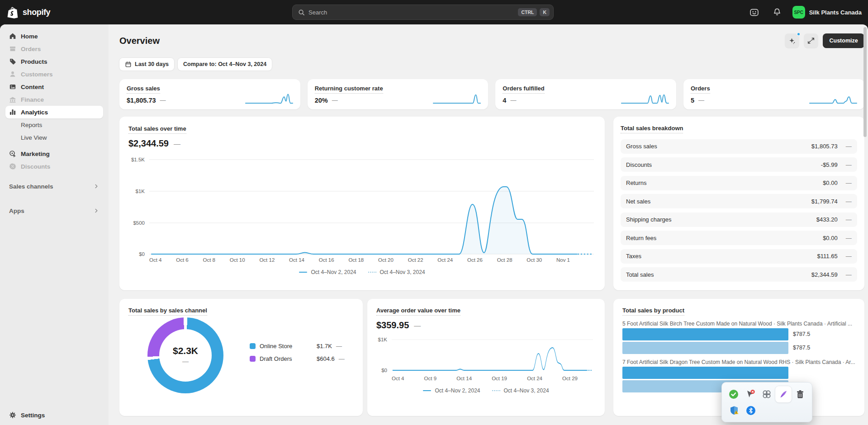 The width and height of the screenshot is (868, 425). What do you see at coordinates (799, 34) in the screenshot?
I see `notification-dot` at bounding box center [799, 34].